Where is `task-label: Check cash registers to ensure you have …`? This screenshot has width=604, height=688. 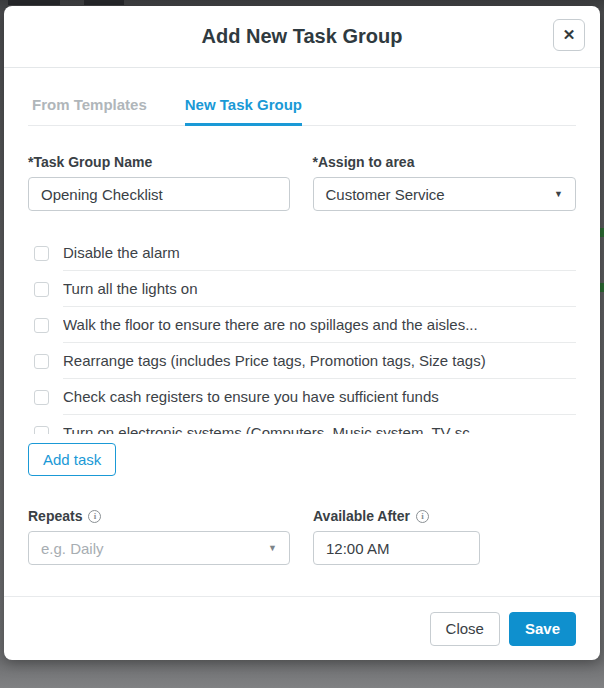
task-label: Check cash registers to ensure you have … is located at coordinates (320, 397).